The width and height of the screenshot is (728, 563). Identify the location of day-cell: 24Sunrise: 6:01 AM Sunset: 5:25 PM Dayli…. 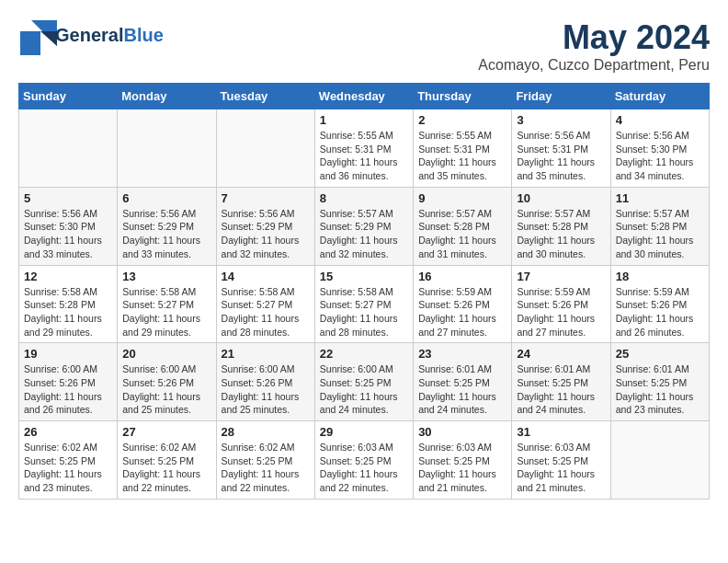
(561, 383).